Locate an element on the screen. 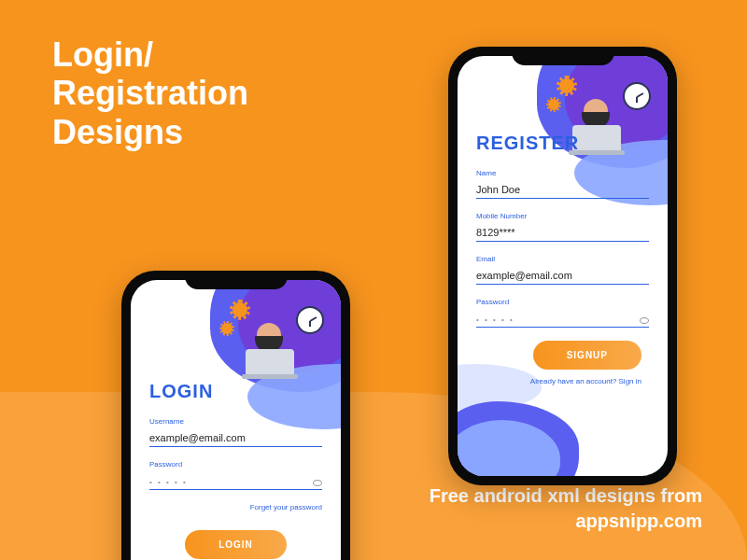 The height and width of the screenshot is (560, 747). name-input is located at coordinates (562, 190).